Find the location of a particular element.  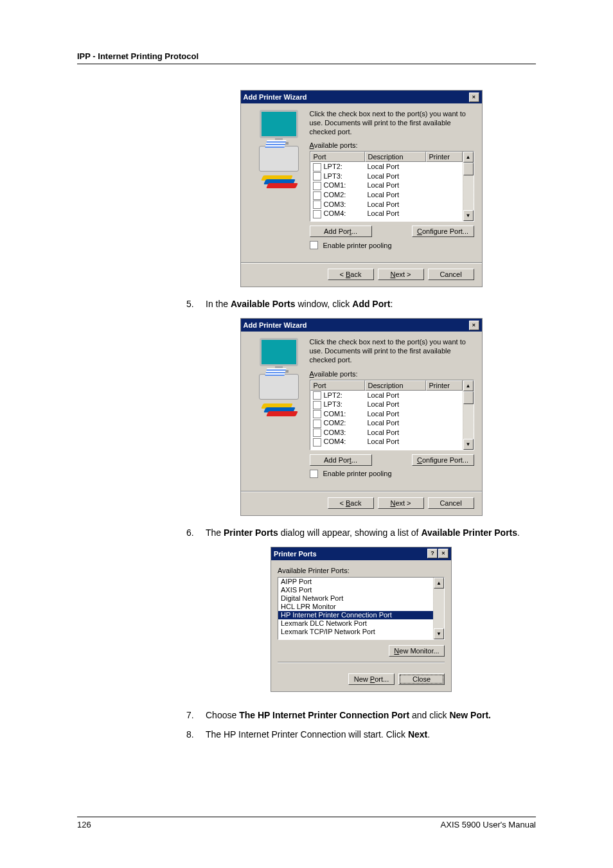

available-printer-ports-list: AIPP PortAXIS PortDigital Network PortHC… is located at coordinates (361, 608).